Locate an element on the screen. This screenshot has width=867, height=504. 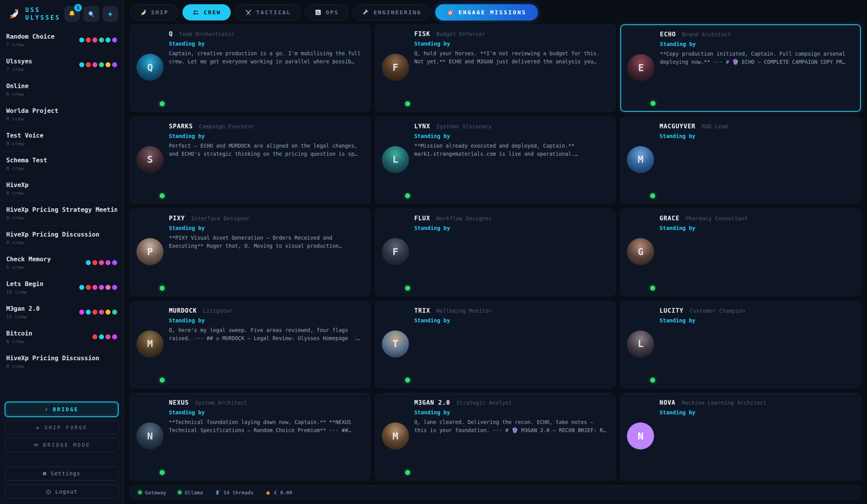
crew-member-name: M3GAN 2.0 is located at coordinates (432, 403).